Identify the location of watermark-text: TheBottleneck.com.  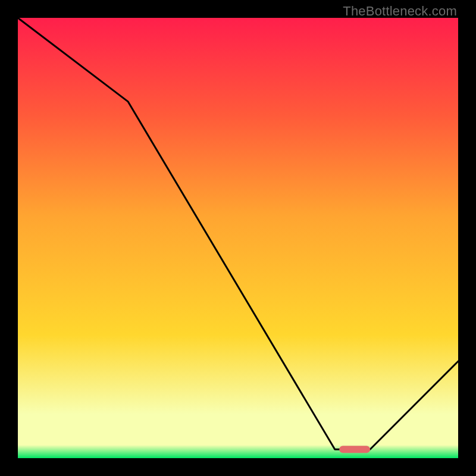
(400, 11).